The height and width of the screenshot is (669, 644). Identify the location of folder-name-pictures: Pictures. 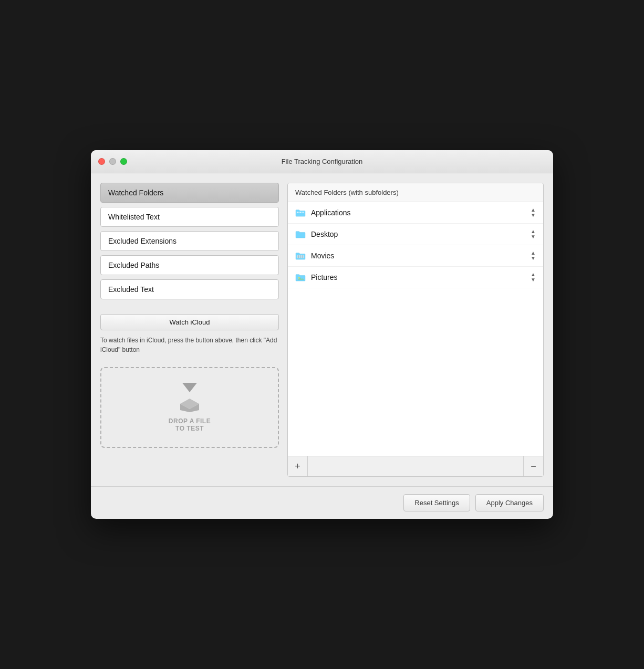
(421, 277).